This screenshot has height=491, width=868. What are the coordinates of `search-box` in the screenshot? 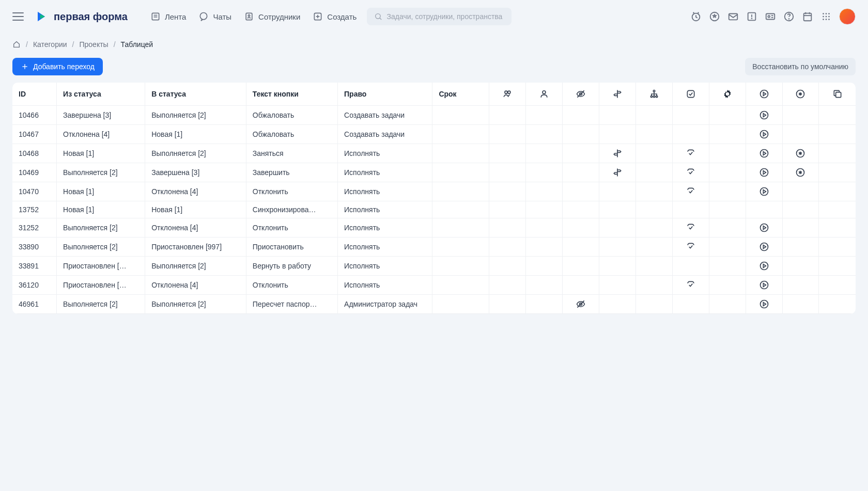 It's located at (439, 17).